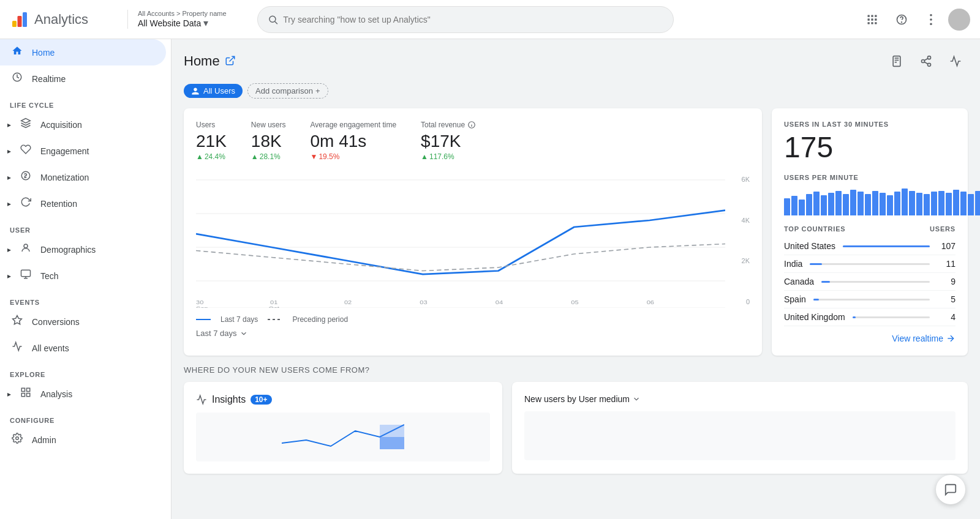 This screenshot has height=519, width=980. I want to click on analysis-label: Analysis, so click(56, 394).